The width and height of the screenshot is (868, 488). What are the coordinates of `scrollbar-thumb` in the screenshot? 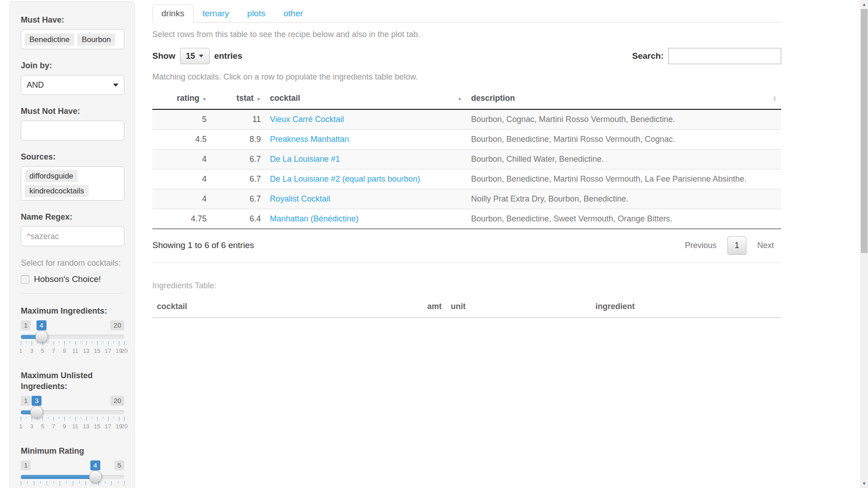 It's located at (864, 131).